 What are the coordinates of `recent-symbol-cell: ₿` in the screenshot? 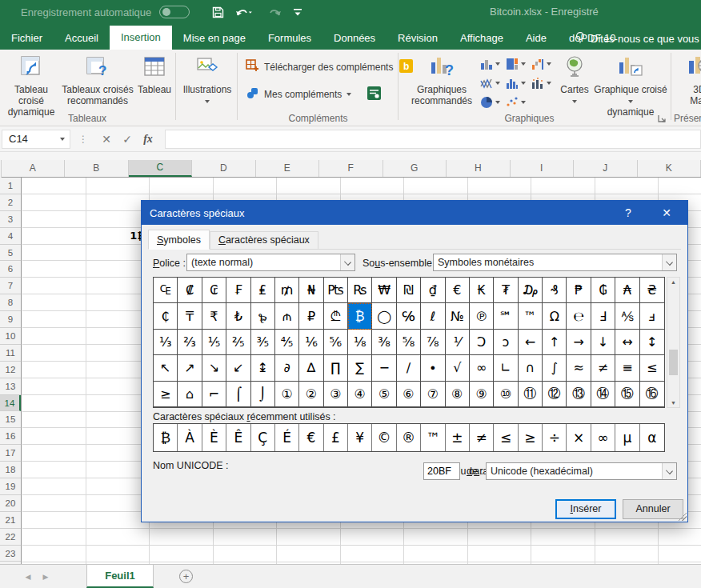 It's located at (166, 438).